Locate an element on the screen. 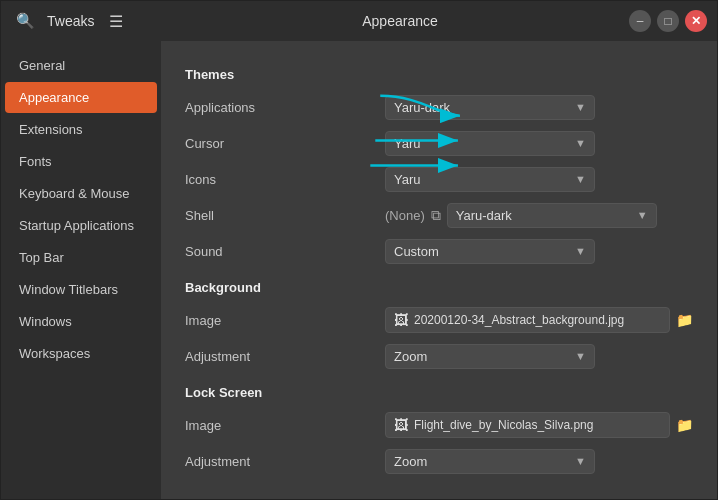 The image size is (718, 500). lock-image-field: 🖼 Flight_dive_by_Nicolas_Silva.png is located at coordinates (528, 425).